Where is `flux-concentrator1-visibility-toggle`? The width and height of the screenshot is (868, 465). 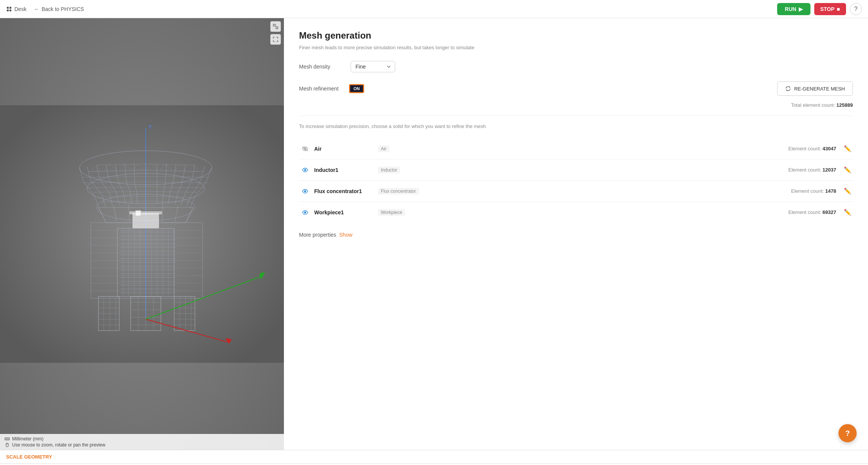 flux-concentrator1-visibility-toggle is located at coordinates (305, 191).